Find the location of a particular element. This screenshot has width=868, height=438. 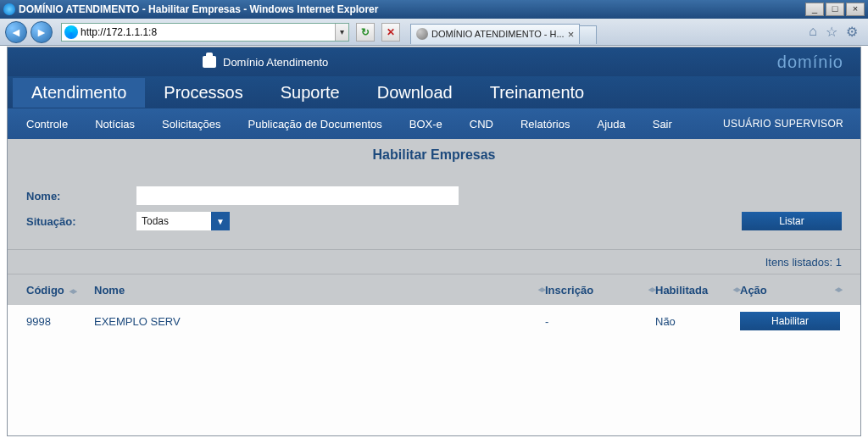

tab-title: DOMÍNIO ATENDIMENTO - H... is located at coordinates (498, 34).